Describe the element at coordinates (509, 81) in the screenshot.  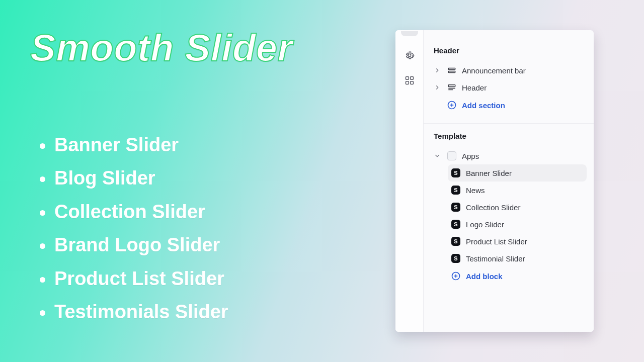
I see `header-group: Header Announcement bar` at that location.